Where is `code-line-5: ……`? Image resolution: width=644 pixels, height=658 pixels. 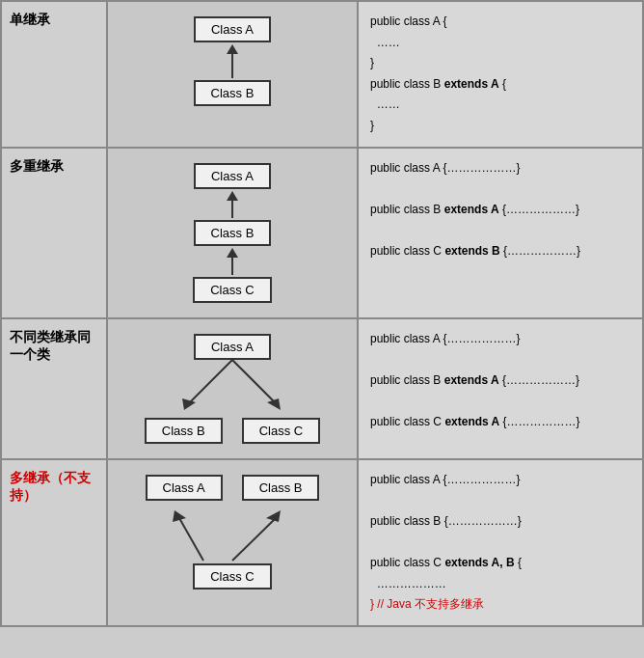 code-line-5: …… is located at coordinates (500, 105).